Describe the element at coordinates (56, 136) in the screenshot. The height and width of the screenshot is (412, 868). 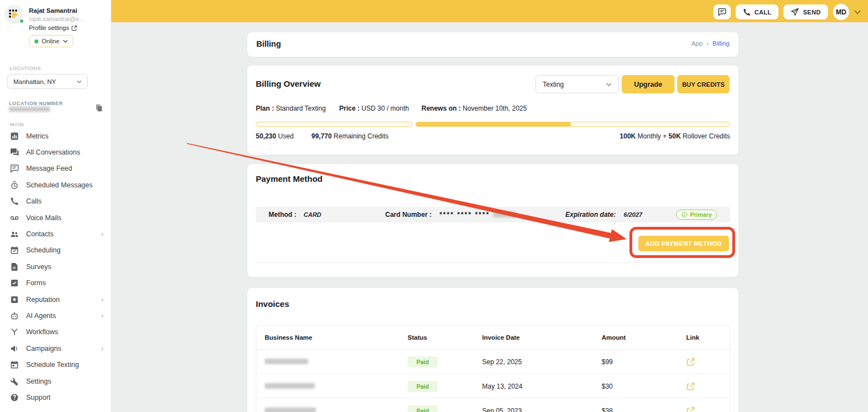
I see `sidebar-item-metrics: Metrics` at that location.